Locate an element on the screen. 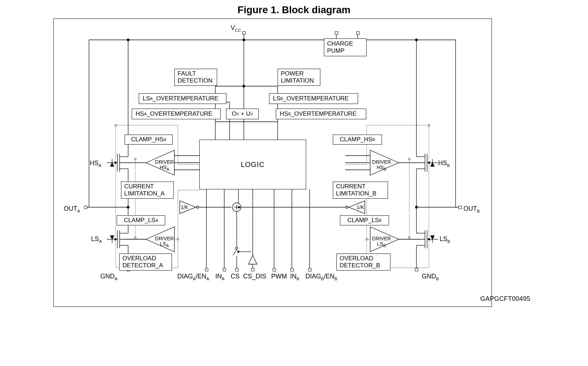 The height and width of the screenshot is (366, 588). block-clamp-hsb: CLAMP_HSB is located at coordinates (357, 140).